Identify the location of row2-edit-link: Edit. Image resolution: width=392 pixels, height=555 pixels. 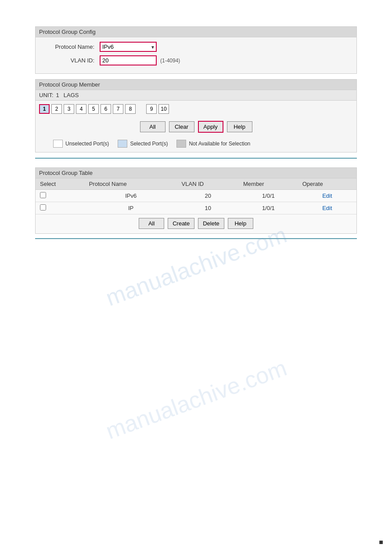
(327, 208).